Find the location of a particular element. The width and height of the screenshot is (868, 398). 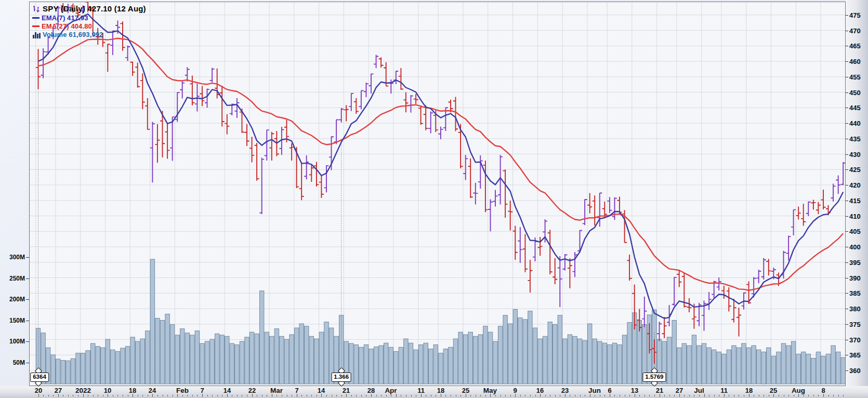

price-tick-label: 435 is located at coordinates (855, 139).